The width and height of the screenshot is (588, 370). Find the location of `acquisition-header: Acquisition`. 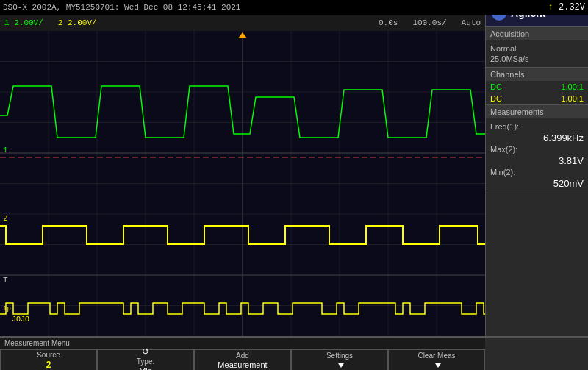

acquisition-header: Acquisition is located at coordinates (537, 34).